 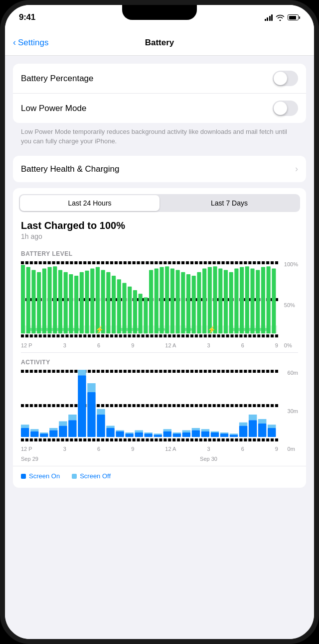 What do you see at coordinates (160, 236) in the screenshot?
I see `last-charged-time: 1h ago` at bounding box center [160, 236].